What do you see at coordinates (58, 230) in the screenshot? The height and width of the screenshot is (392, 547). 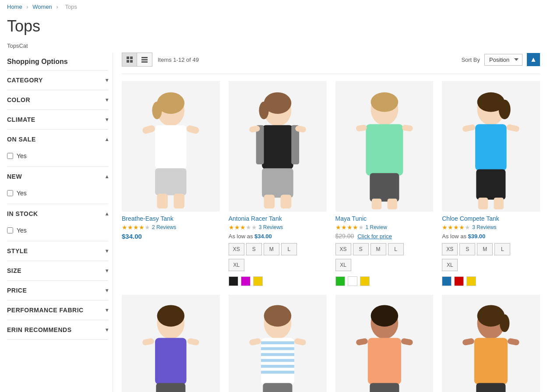 I see `in-stock-yes-option: Yes` at bounding box center [58, 230].